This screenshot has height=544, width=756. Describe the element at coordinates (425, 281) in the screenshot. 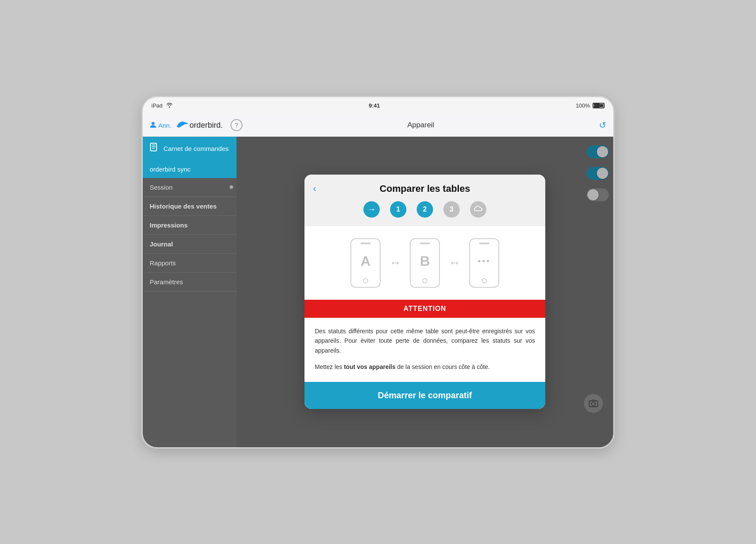

I see `device-b-button` at that location.